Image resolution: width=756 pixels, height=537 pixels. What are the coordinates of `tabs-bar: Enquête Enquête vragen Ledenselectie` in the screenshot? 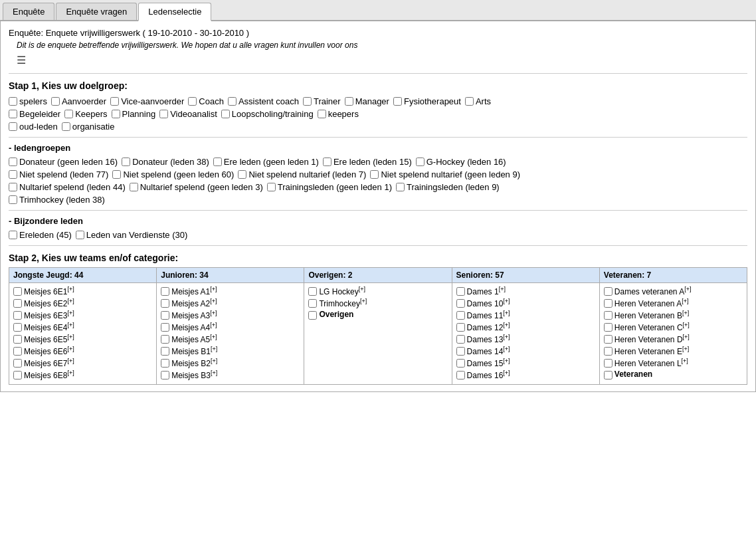 It's located at (378, 11).